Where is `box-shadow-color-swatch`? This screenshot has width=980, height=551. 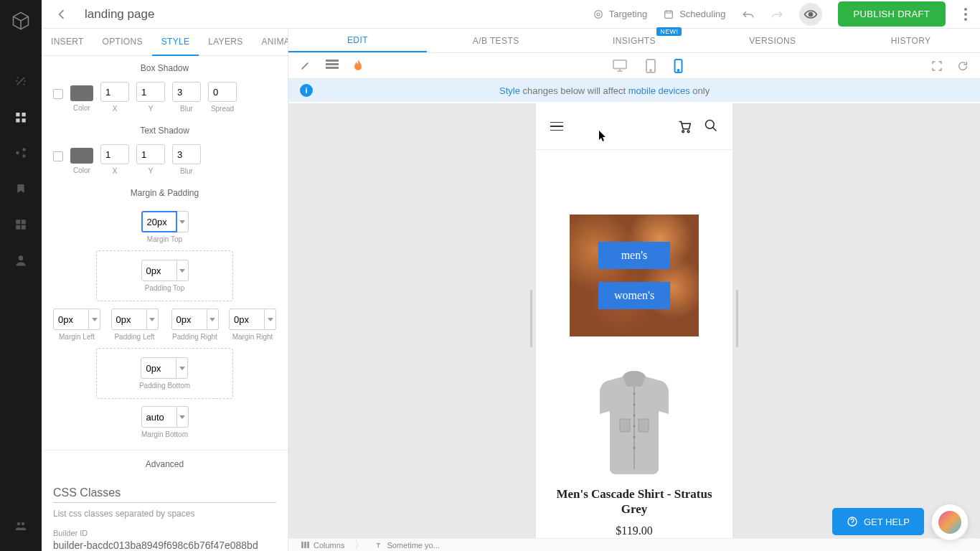 box-shadow-color-swatch is located at coordinates (82, 93).